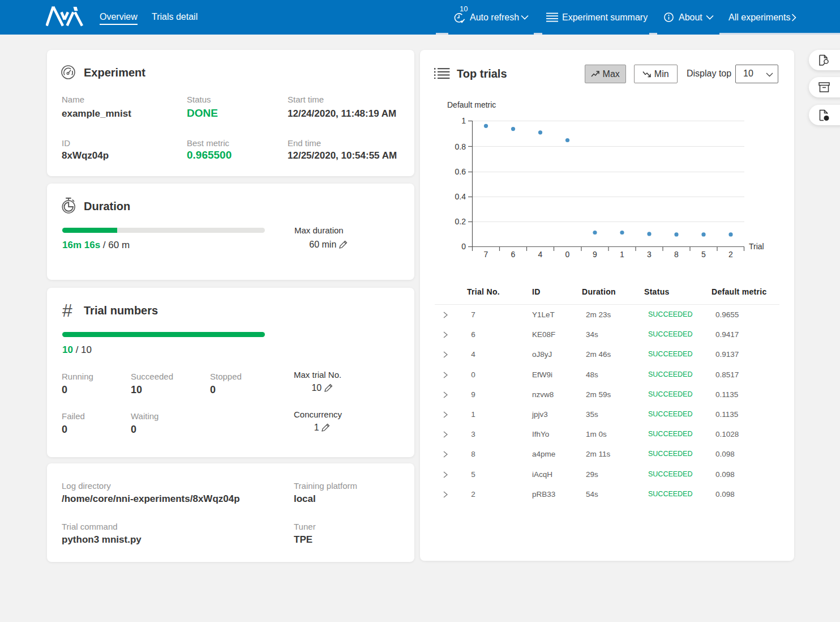 The height and width of the screenshot is (622, 840). What do you see at coordinates (486, 254) in the screenshot?
I see `svg-text: 7` at bounding box center [486, 254].